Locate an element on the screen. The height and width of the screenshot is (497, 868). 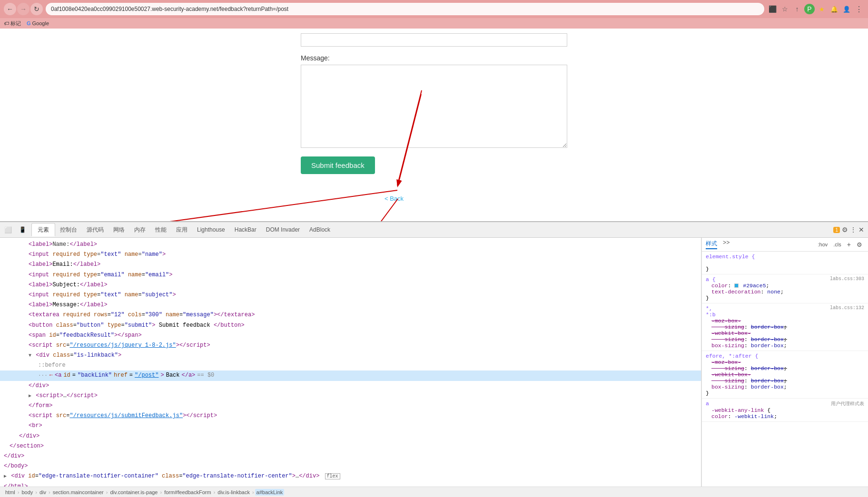
account-icon: 👤 is located at coordinates (847, 9).